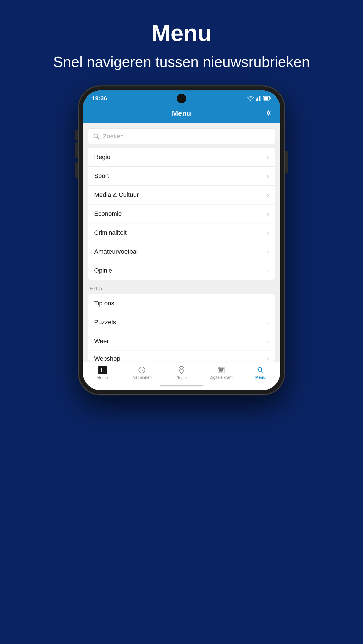  I want to click on bottom-nav: L Home Net binnen, so click(182, 372).